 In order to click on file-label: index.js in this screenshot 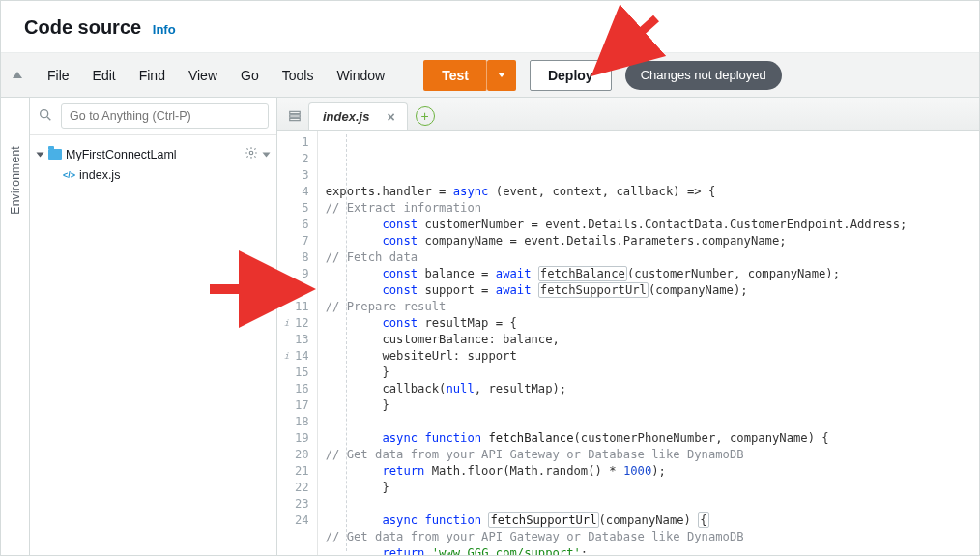, I will do `click(100, 175)`.